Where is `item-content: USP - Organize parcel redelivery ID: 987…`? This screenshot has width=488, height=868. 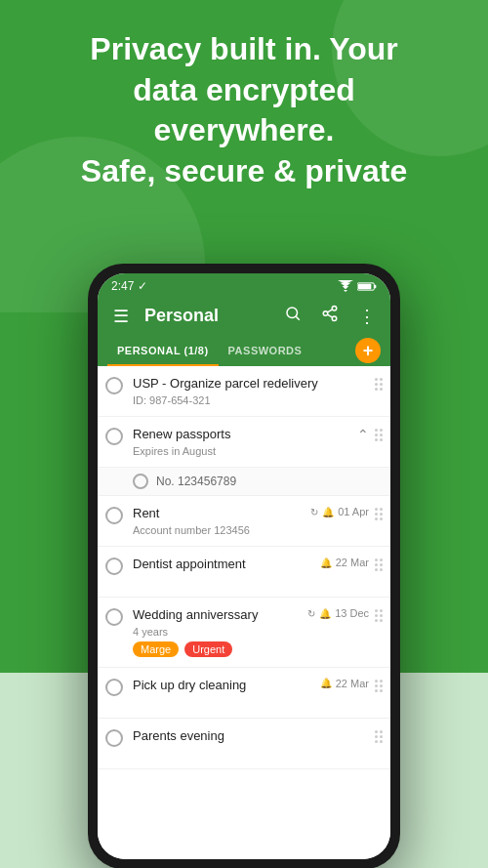
item-content: USP - Organize parcel redelivery ID: 987… is located at coordinates (251, 391).